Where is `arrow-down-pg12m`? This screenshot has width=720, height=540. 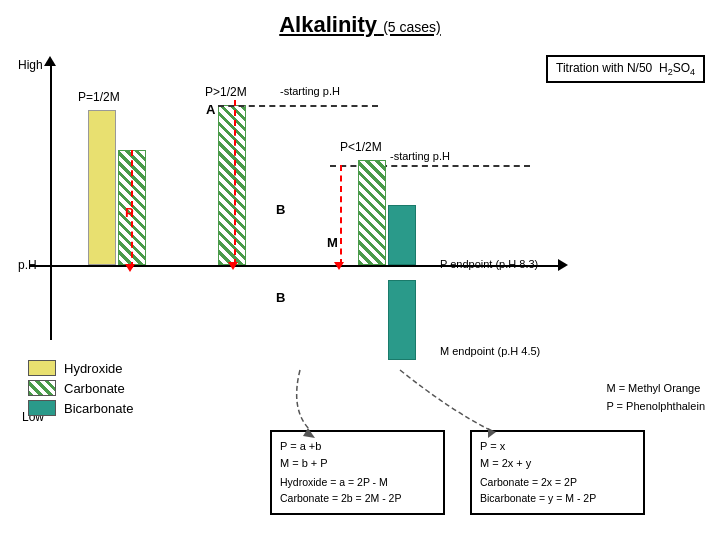 arrow-down-pg12m is located at coordinates (233, 266).